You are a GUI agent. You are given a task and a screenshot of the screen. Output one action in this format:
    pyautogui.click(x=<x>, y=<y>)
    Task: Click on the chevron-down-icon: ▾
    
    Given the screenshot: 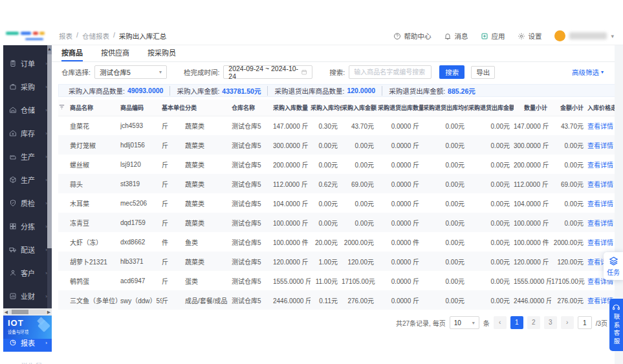 What is the action you would take?
    pyautogui.click(x=474, y=323)
    